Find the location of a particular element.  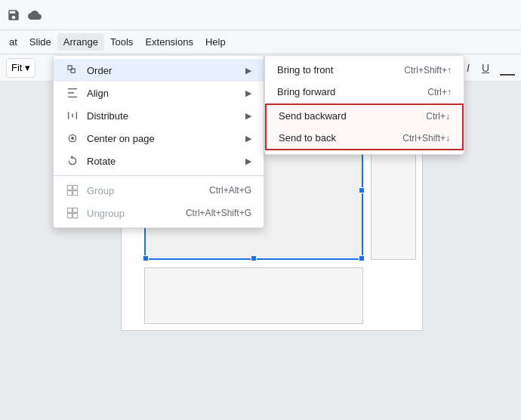

order-send-to-back: Send to back Ctrl+Shift+↓ is located at coordinates (364, 137).